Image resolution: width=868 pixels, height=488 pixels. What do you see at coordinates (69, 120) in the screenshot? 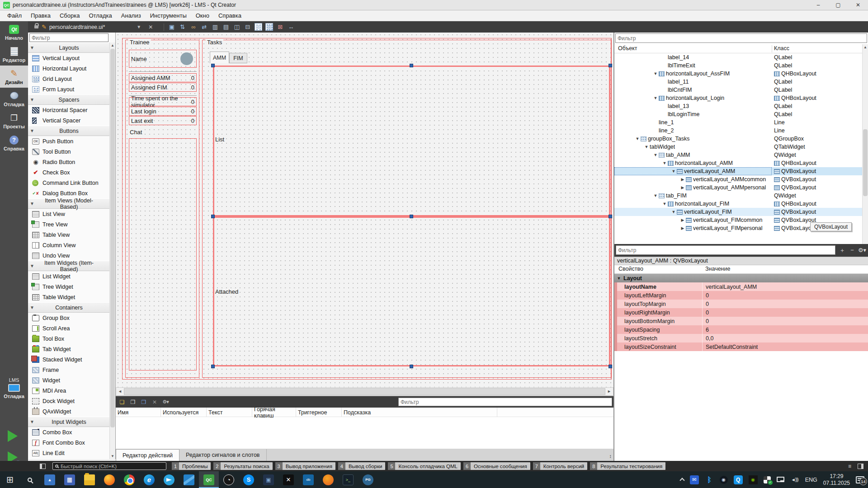
I see `widget-item-vertical-spacer: Vertical Spacer` at bounding box center [69, 120].